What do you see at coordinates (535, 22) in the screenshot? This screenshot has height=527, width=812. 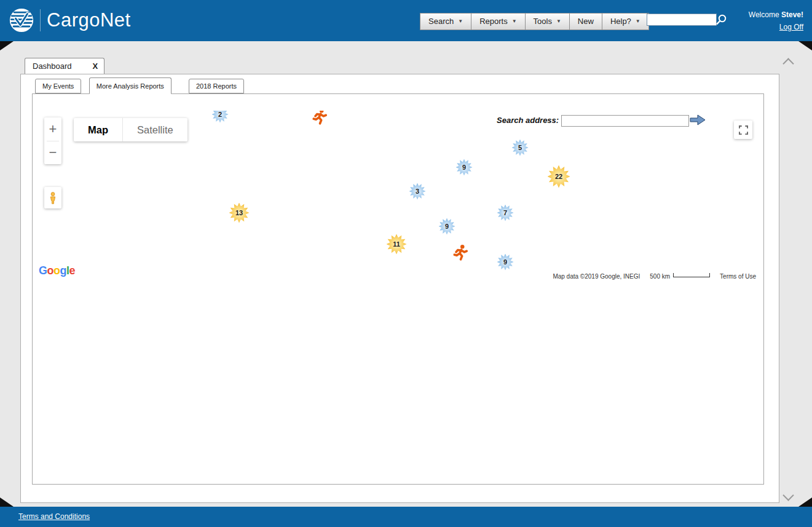 I see `main-nav: Search▼Reports▼Tools▼NewHelp?▼` at bounding box center [535, 22].